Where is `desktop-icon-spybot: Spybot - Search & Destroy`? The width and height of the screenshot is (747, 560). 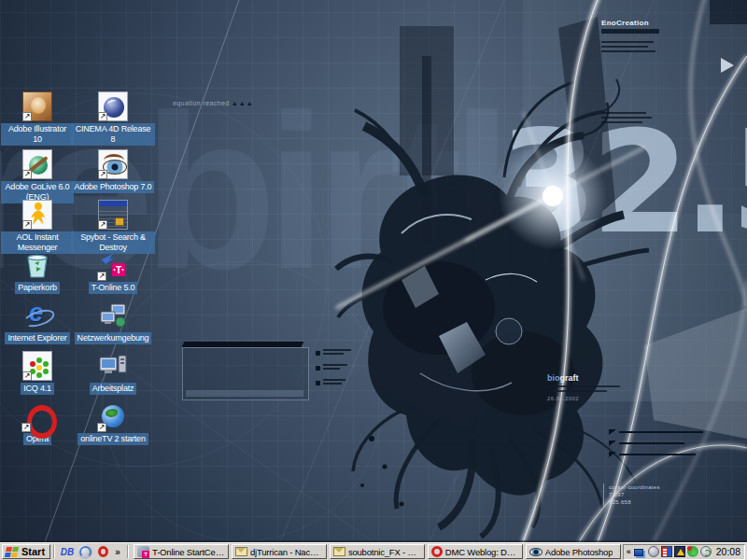 desktop-icon-spybot: Spybot - Search & Destroy is located at coordinates (113, 227).